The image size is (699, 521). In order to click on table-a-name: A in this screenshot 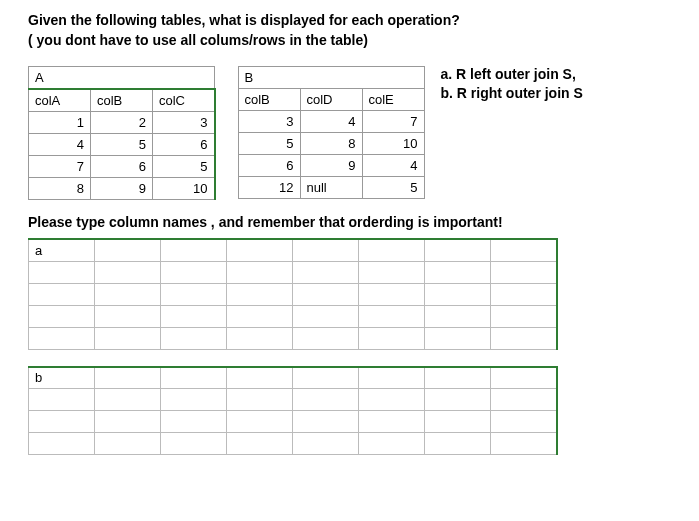, I will do `click(122, 78)`.